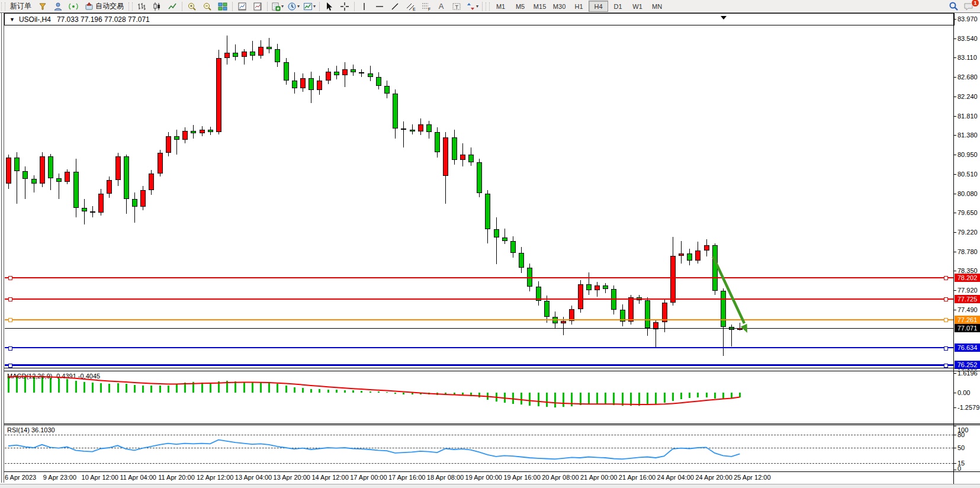  What do you see at coordinates (618, 6) in the screenshot?
I see `timeframe-button-d1: D1` at bounding box center [618, 6].